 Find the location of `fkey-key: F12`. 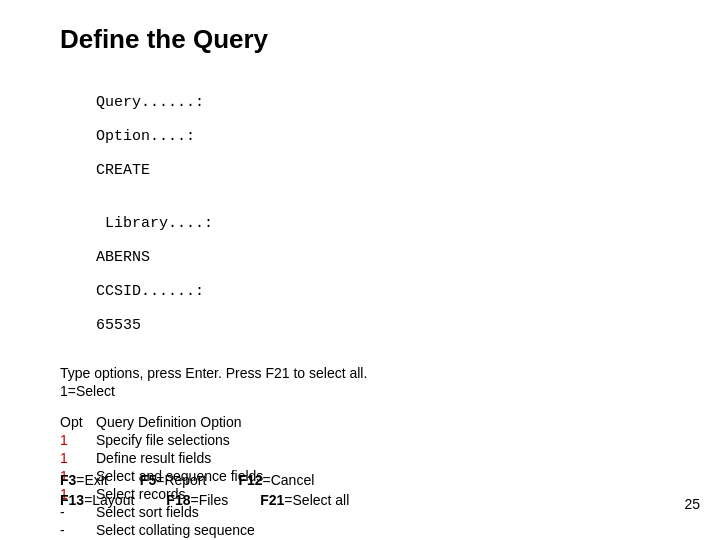

fkey-key: F12 is located at coordinates (250, 480).